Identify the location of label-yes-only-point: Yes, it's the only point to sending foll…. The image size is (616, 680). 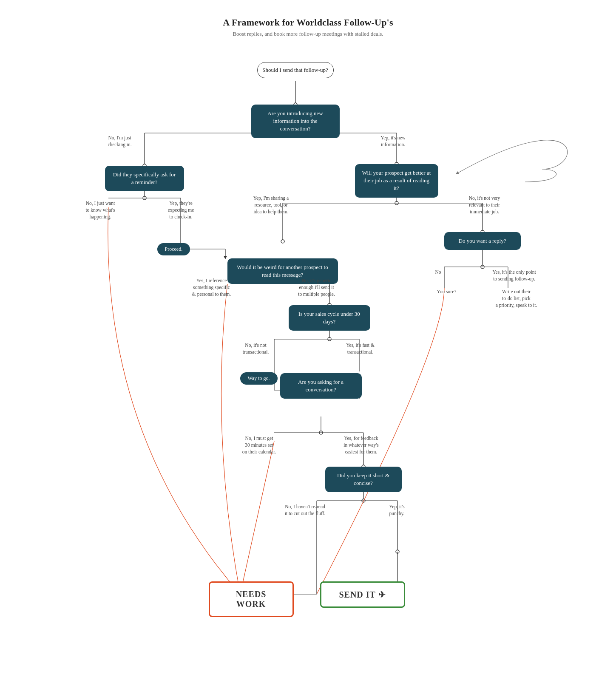
(514, 275).